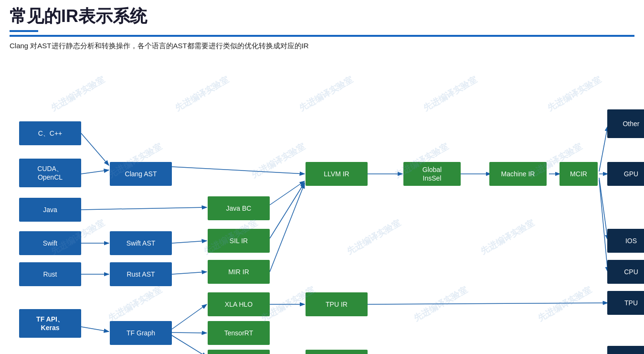 The width and height of the screenshot is (644, 354). What do you see at coordinates (625, 303) in the screenshot?
I see `node-tpu: TPU` at bounding box center [625, 303].